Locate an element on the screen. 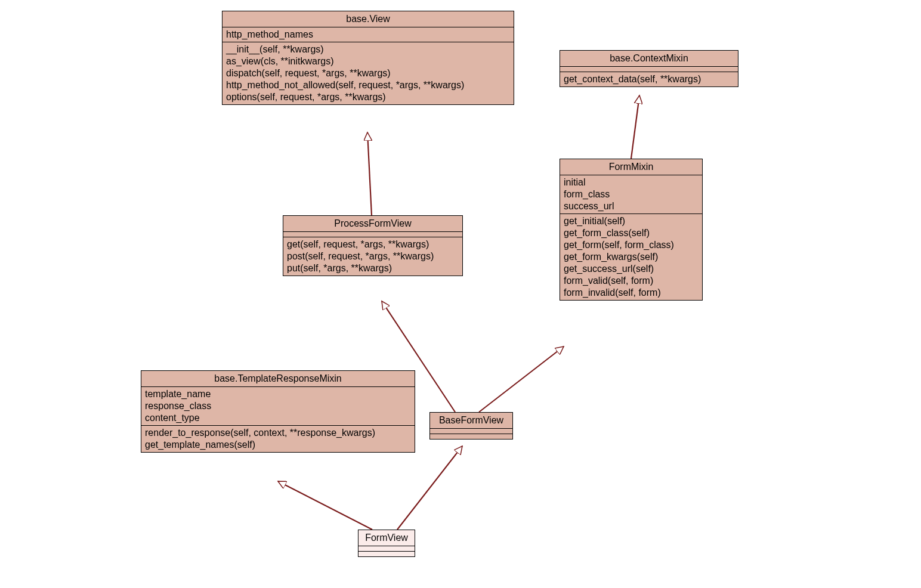 The height and width of the screenshot is (588, 921). attr: content_type is located at coordinates (278, 418).